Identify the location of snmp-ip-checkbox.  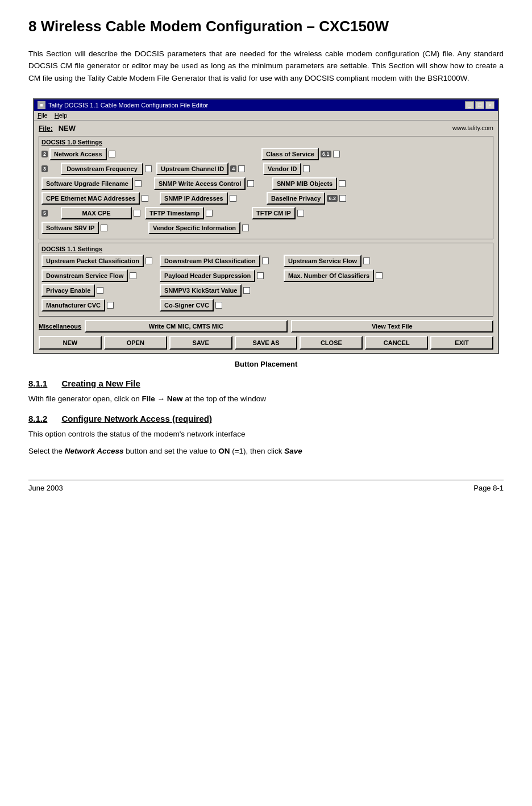
(233, 198).